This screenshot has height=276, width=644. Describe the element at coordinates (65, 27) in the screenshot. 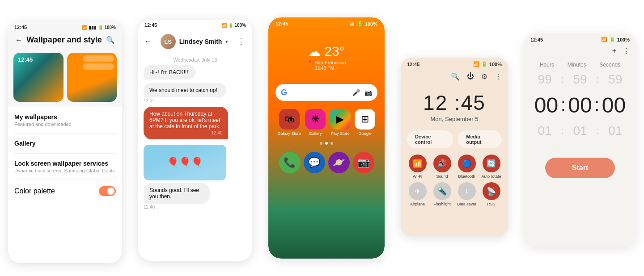

I see `status-bar-1: 12:45 📶 ▮▮▮ 🔋 100%` at that location.